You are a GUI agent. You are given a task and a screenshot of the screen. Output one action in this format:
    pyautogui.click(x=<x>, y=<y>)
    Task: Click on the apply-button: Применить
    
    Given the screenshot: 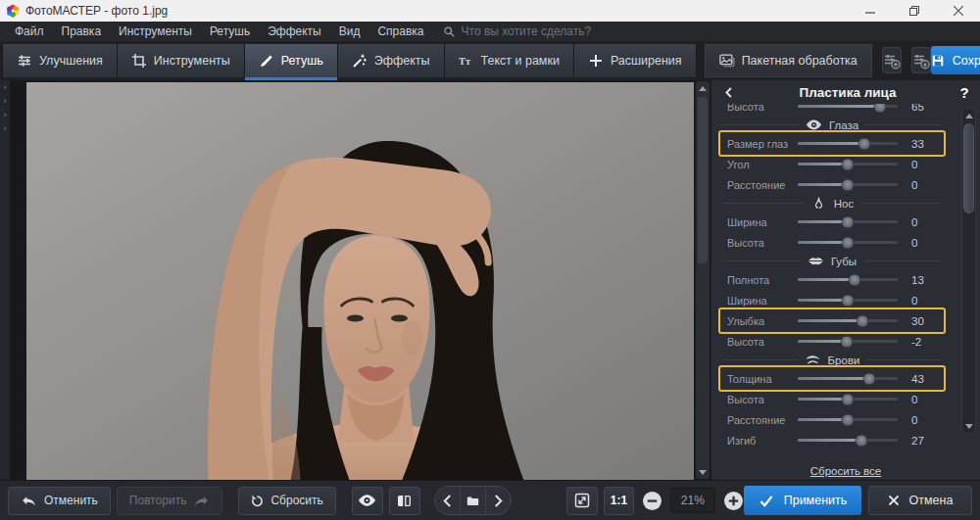 What is the action you would take?
    pyautogui.click(x=803, y=500)
    